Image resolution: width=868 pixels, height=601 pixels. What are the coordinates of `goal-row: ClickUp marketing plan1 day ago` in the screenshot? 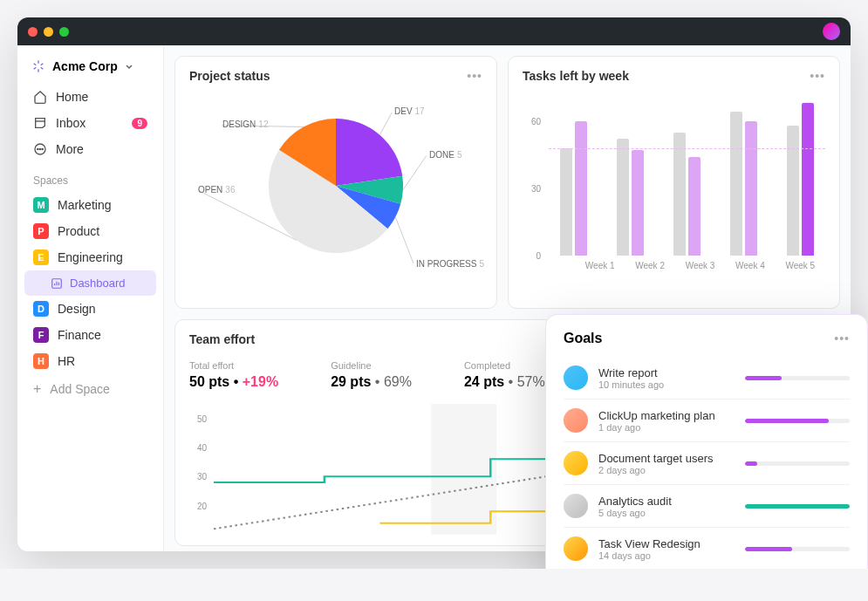 It's located at (707, 420).